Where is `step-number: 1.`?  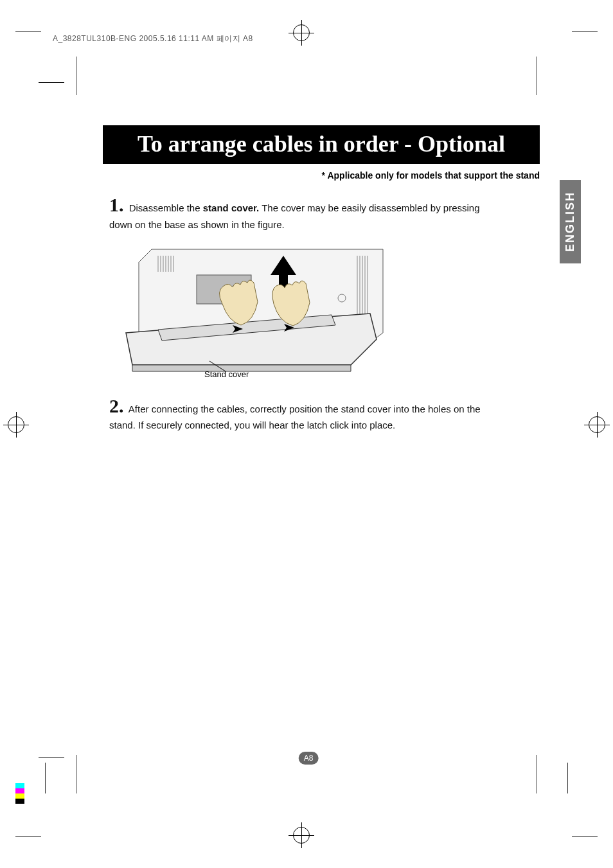
step-number: 1. is located at coordinates (117, 204).